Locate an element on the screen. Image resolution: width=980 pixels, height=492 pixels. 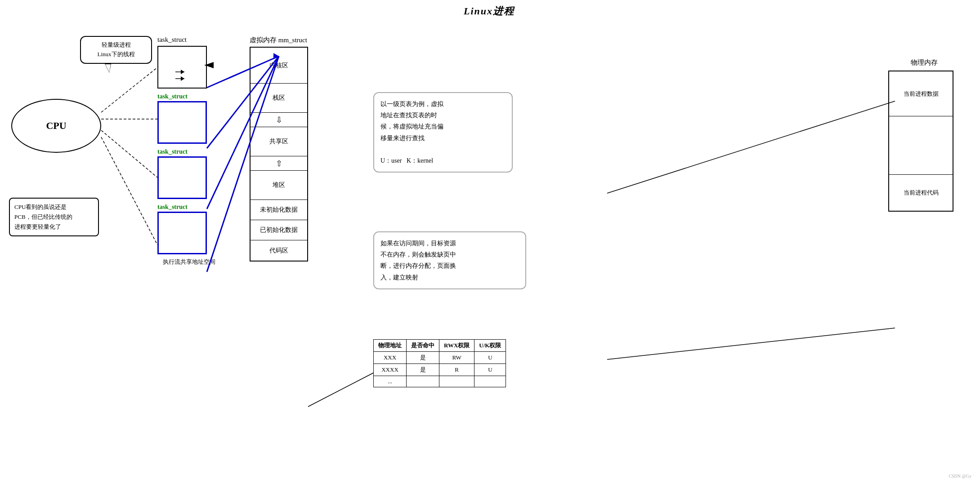
vmem-heap: 堆区 is located at coordinates (279, 185).